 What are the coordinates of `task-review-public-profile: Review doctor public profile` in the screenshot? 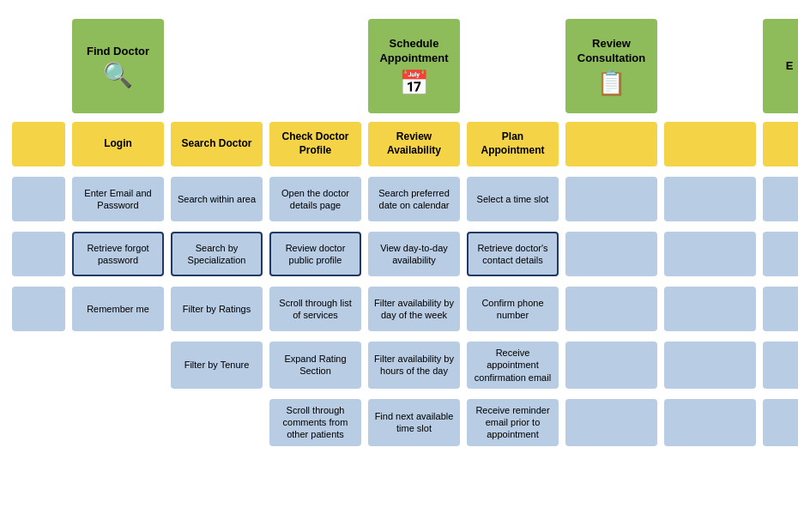 It's located at (316, 254).